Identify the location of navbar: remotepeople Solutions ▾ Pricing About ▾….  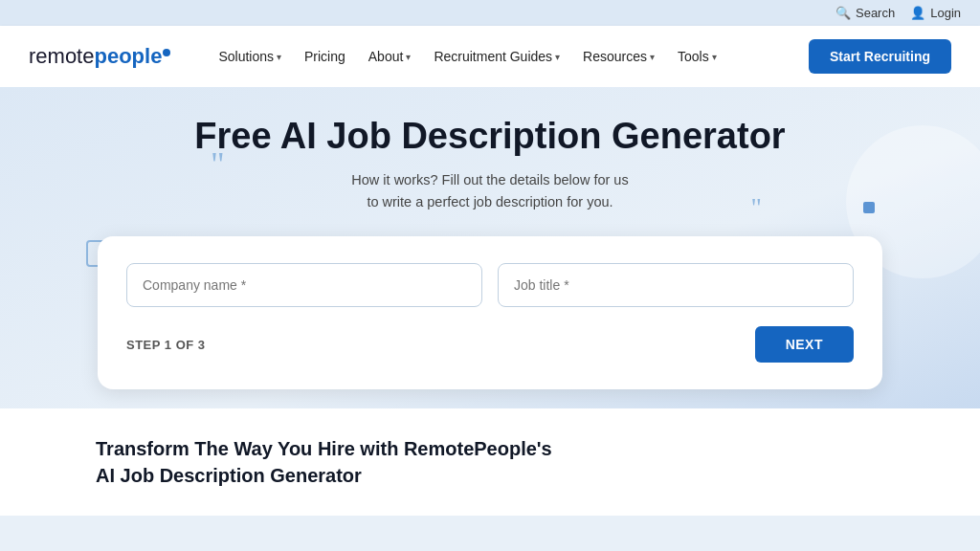
(490, 56).